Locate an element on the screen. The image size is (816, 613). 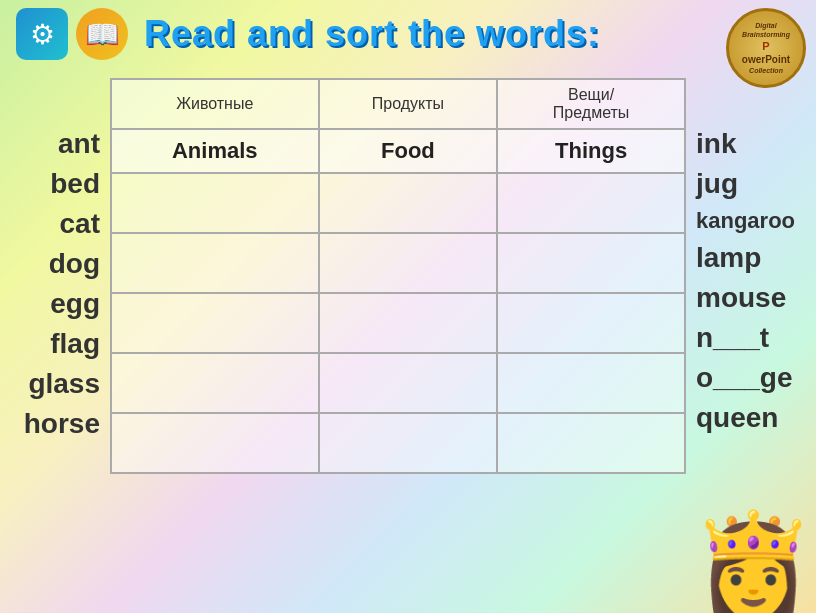
col-header-things-ru: Вещи/ Предметы is located at coordinates (591, 104).